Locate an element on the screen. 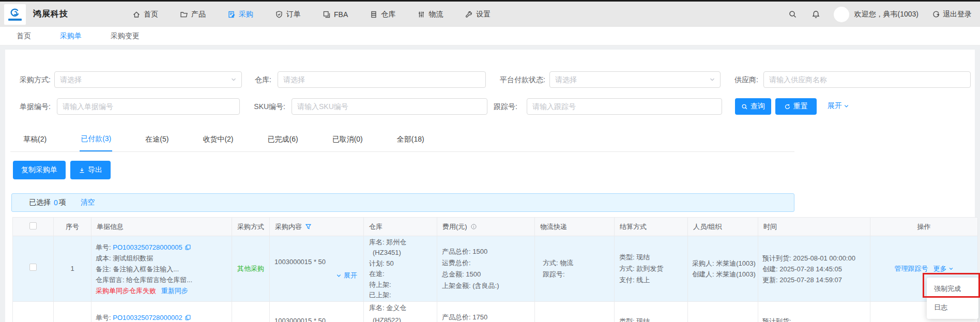  cell-line: 方式: 物流 is located at coordinates (577, 263).